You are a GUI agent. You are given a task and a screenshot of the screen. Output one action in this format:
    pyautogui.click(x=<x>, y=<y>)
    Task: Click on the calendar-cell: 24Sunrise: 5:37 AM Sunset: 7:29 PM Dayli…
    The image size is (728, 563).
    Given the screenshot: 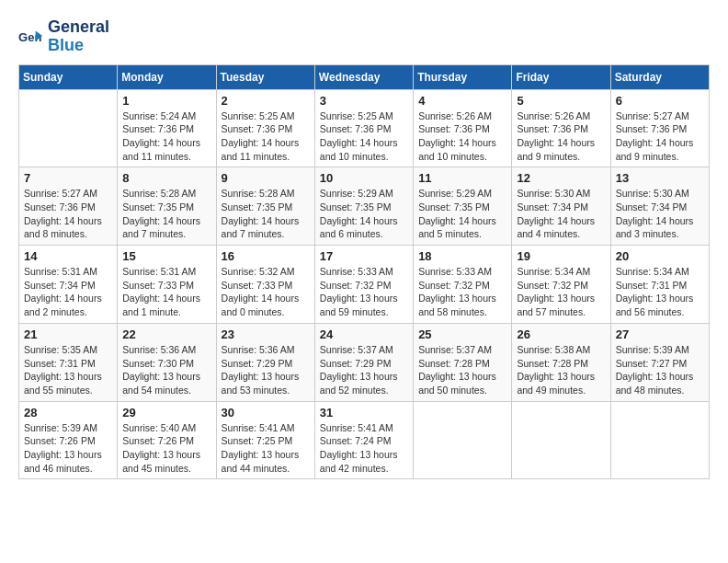 What is the action you would take?
    pyautogui.click(x=364, y=362)
    